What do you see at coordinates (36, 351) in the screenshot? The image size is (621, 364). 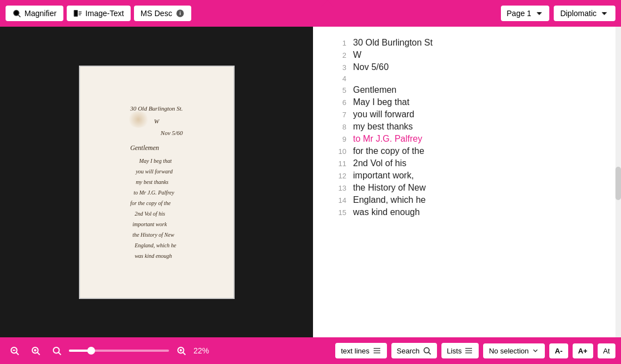 I see `zoom-in-button` at bounding box center [36, 351].